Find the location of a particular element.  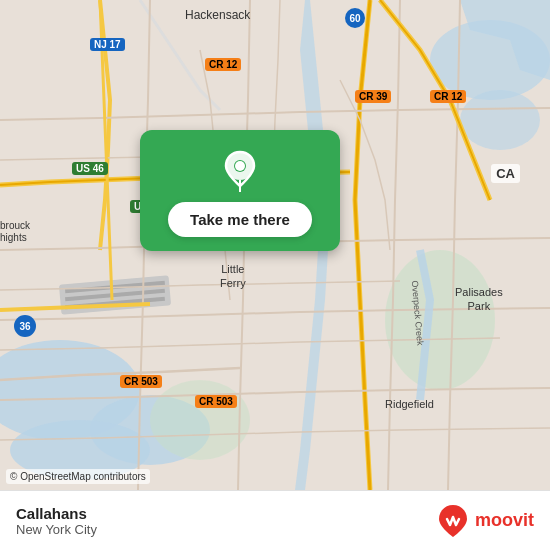

hackensack-label: Hackensack is located at coordinates (218, 15).